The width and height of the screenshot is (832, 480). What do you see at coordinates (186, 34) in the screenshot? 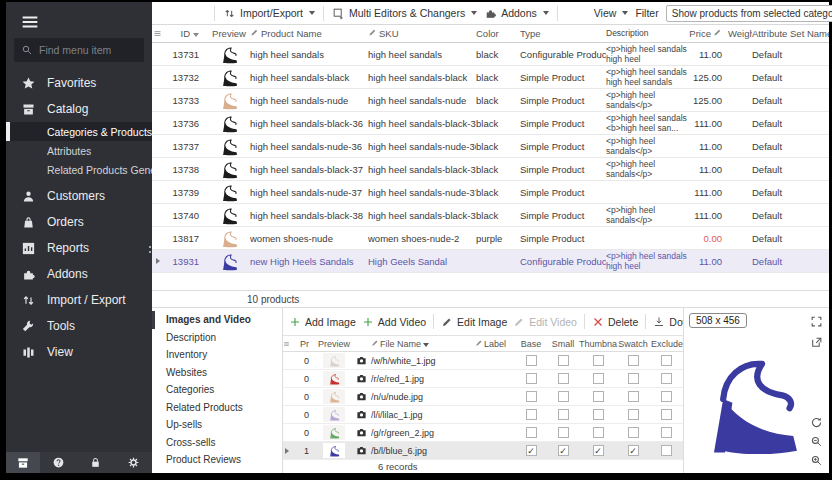
I see `column-header-id: ID` at bounding box center [186, 34].